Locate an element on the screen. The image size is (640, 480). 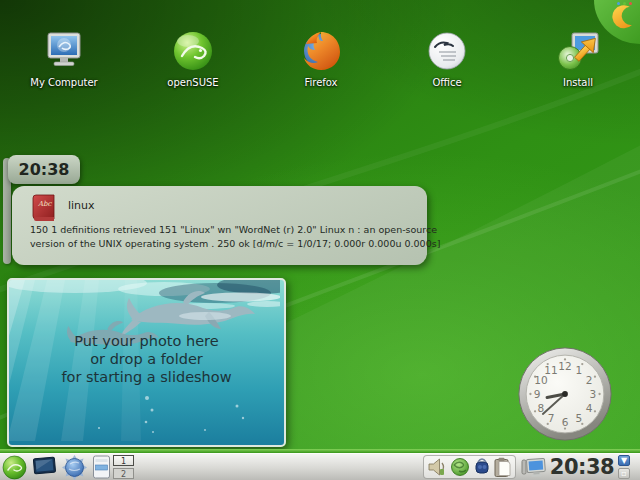
firefox-icon is located at coordinates (321, 51).